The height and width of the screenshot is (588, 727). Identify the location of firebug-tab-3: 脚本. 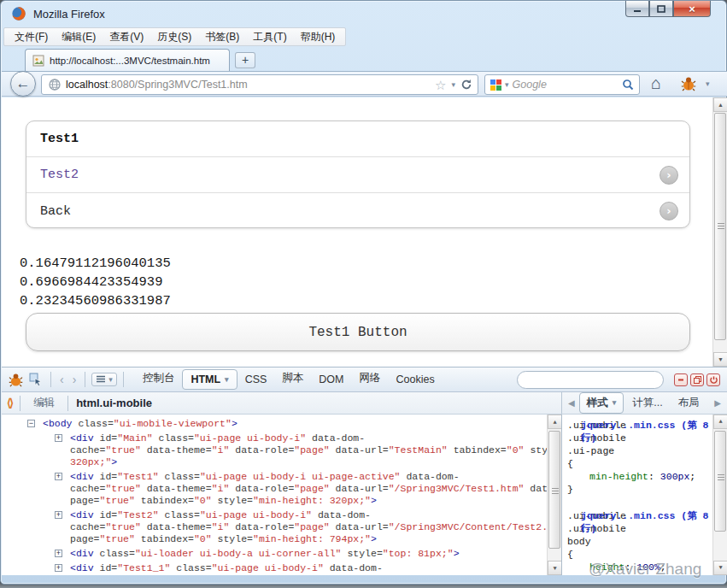
(292, 379).